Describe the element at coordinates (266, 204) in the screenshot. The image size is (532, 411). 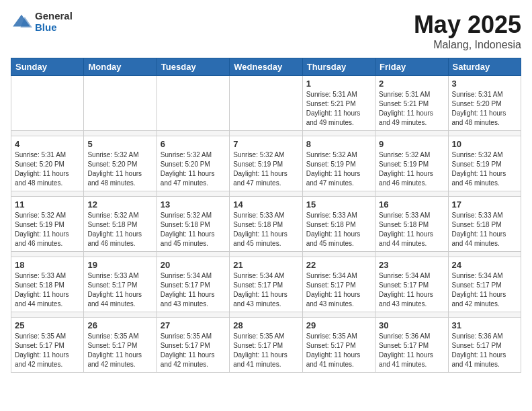
I see `day-number: 14` at that location.